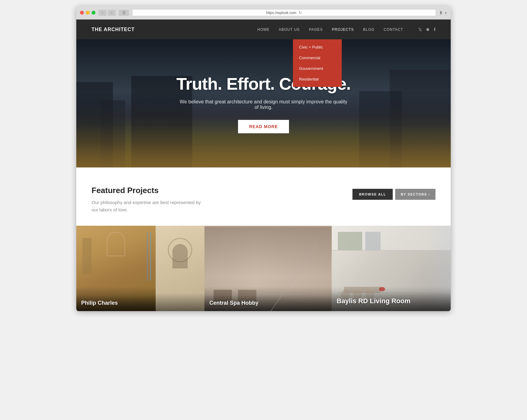 Image resolution: width=527 pixels, height=420 pixels. I want to click on browse-all-button: BROWSE ALL, so click(373, 194).